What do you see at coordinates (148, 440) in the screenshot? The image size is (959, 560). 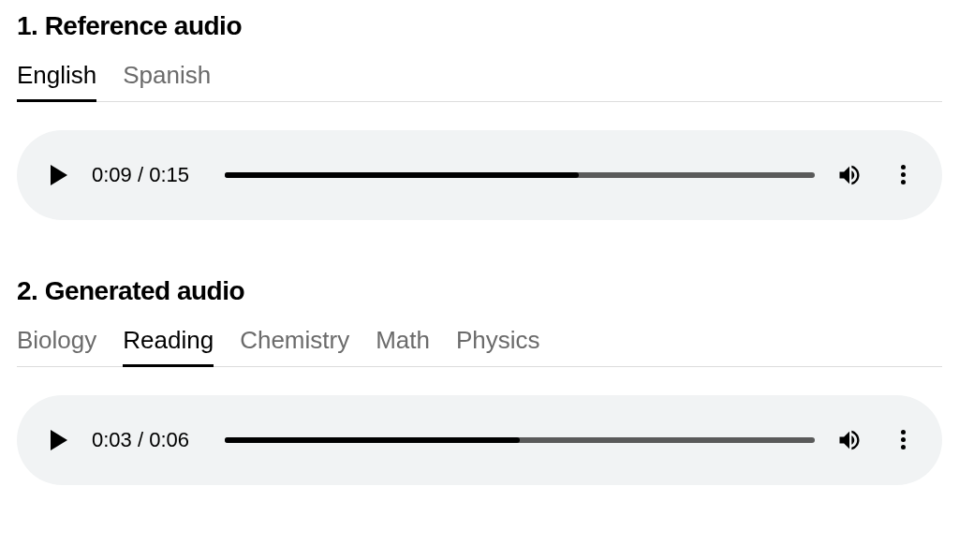 I see `time-display: 0:03 / 0:06` at bounding box center [148, 440].